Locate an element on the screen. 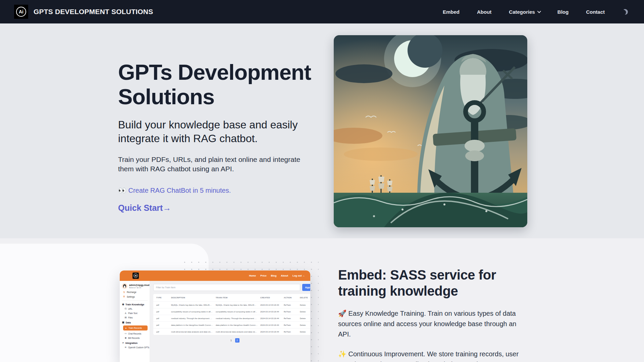 Image resolution: width=644 pixels, height=362 pixels. gear-icon: ⚙ is located at coordinates (124, 297).